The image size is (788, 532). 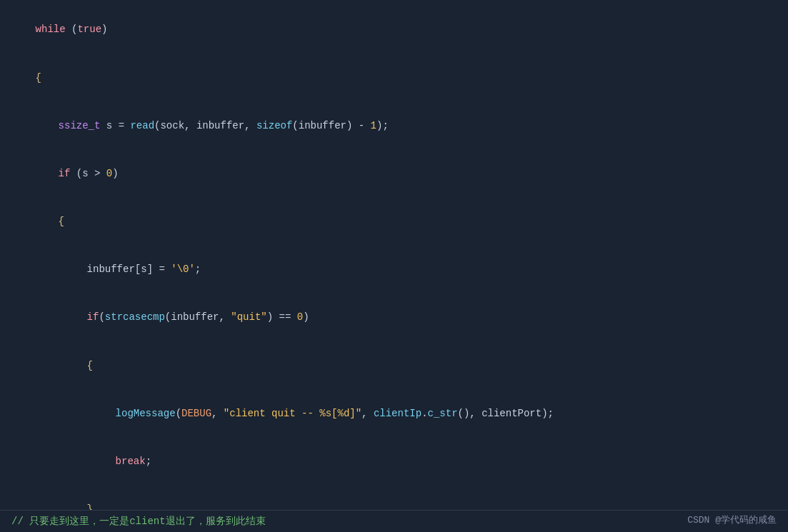 I want to click on footer-brand: CSDN @学代码的咸鱼, so click(x=732, y=521).